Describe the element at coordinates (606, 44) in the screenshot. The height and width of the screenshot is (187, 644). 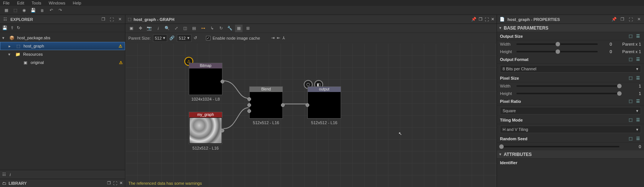
I see `width-value: 0` at that location.